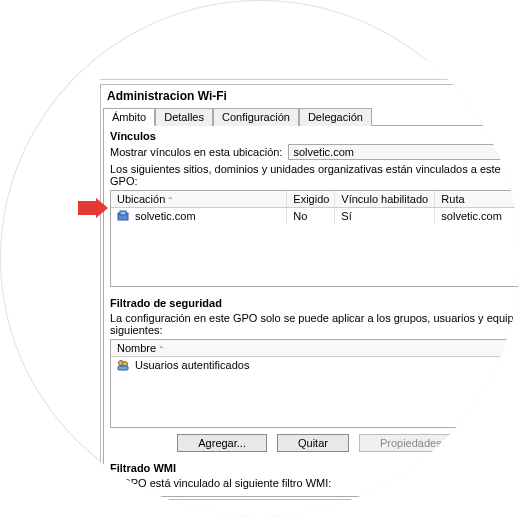  I want to click on propiedades-button: Propiedades, so click(411, 443).